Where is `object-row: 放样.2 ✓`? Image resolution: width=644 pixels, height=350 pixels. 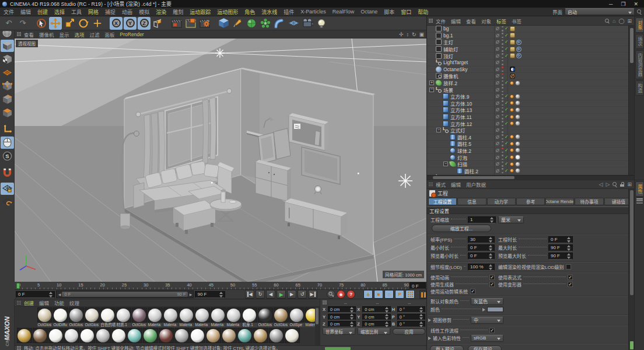
object-row: 放样.2 ✓ is located at coordinates (531, 83).